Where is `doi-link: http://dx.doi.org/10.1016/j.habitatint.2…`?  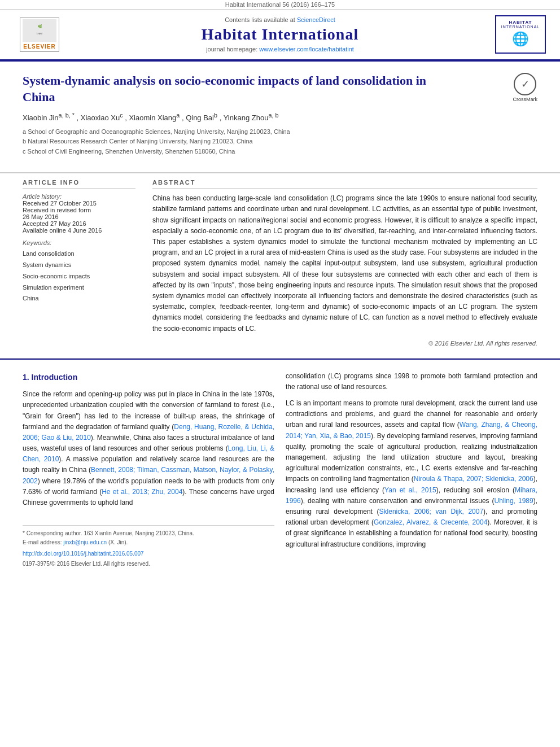
doi-link: http://dx.doi.org/10.1016/j.habitatint.2… is located at coordinates (84, 553).